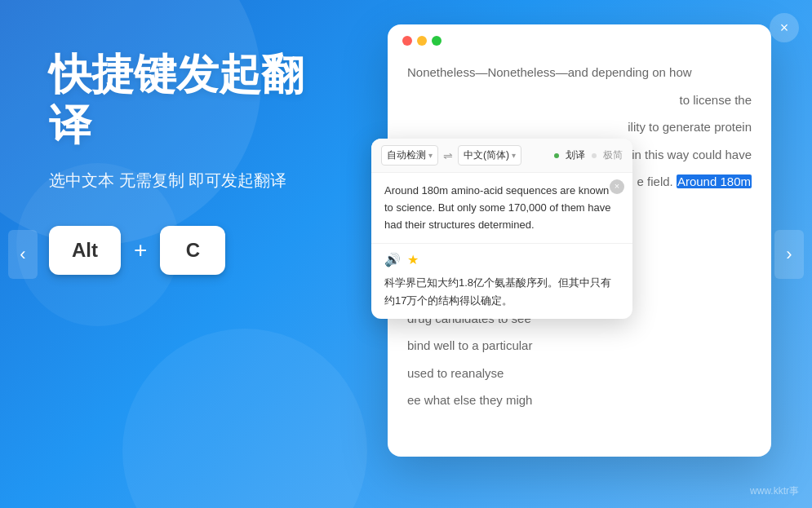 The width and height of the screenshot is (812, 508). Describe the element at coordinates (579, 373) in the screenshot. I see `doc-line-12: used to reanalyse` at that location.